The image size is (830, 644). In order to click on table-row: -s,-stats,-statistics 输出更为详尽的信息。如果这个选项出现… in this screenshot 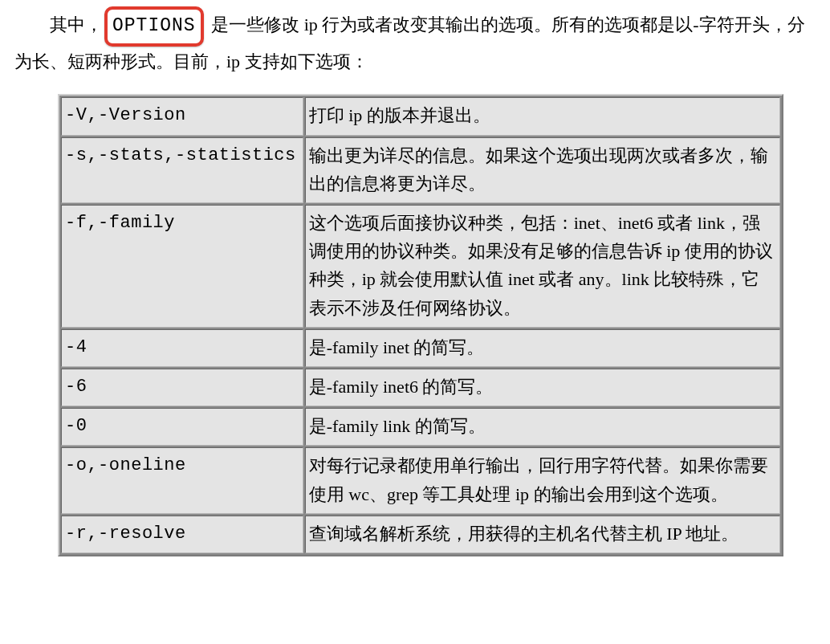, I will do `click(421, 170)`.